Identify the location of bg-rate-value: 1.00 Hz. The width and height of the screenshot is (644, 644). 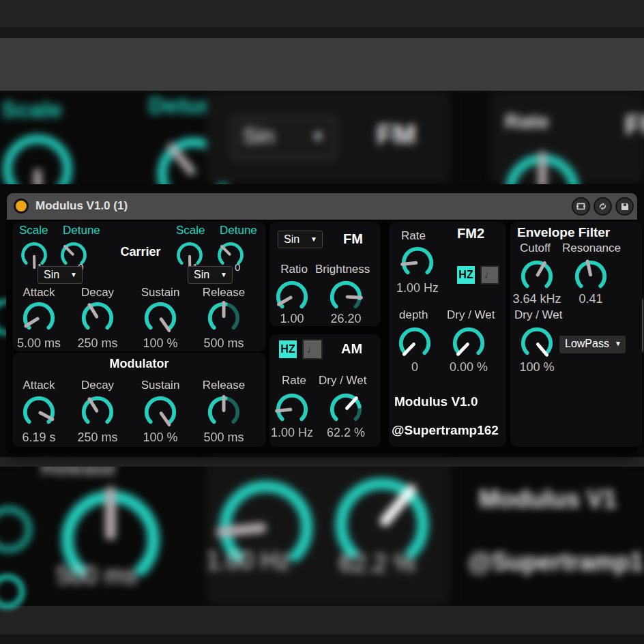
(248, 561).